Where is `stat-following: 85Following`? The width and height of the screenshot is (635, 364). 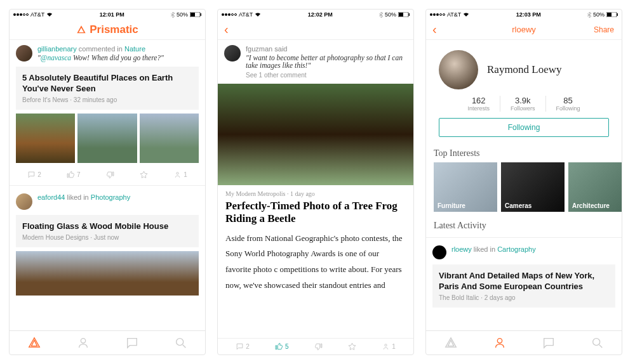 stat-following: 85Following is located at coordinates (568, 104).